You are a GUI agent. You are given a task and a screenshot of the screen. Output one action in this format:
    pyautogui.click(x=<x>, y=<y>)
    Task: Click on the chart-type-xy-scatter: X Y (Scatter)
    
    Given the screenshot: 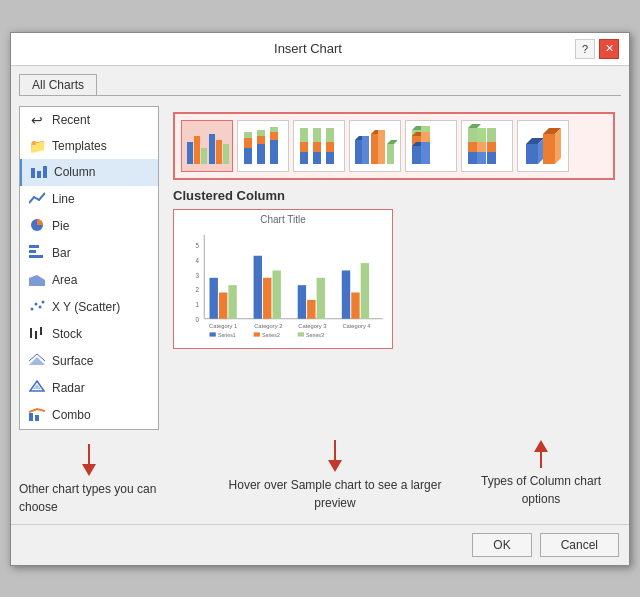 What is the action you would take?
    pyautogui.click(x=89, y=308)
    